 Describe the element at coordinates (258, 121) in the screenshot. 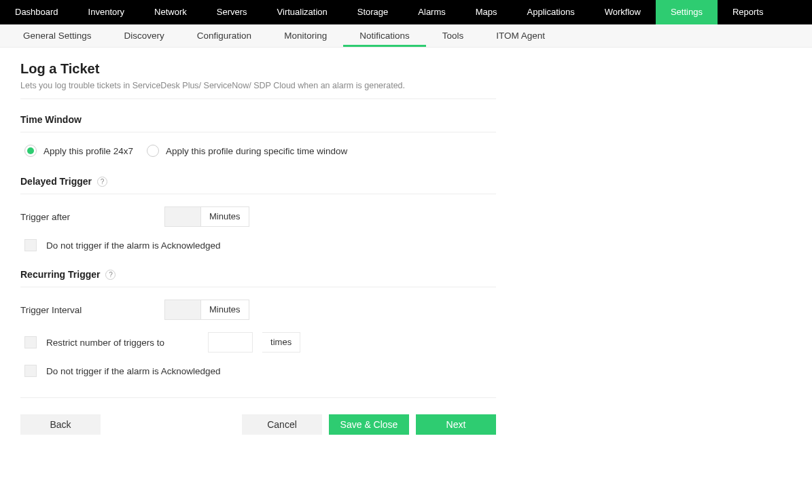

I see `section-time-window-heading: Time Window` at that location.